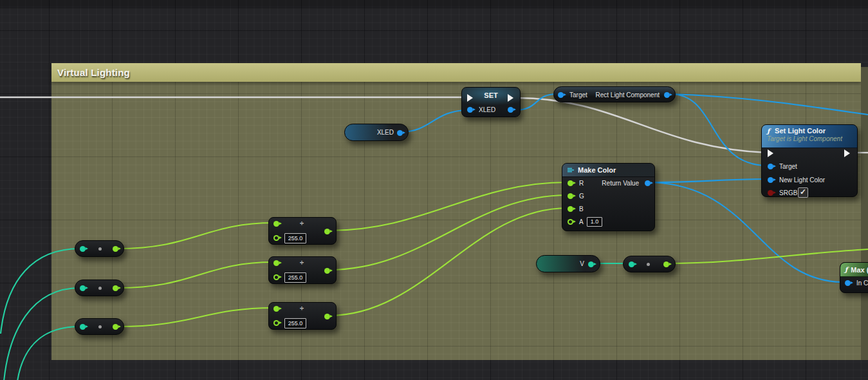 The width and height of the screenshot is (868, 380). I want to click on xled-pin-label: XLED, so click(487, 109).